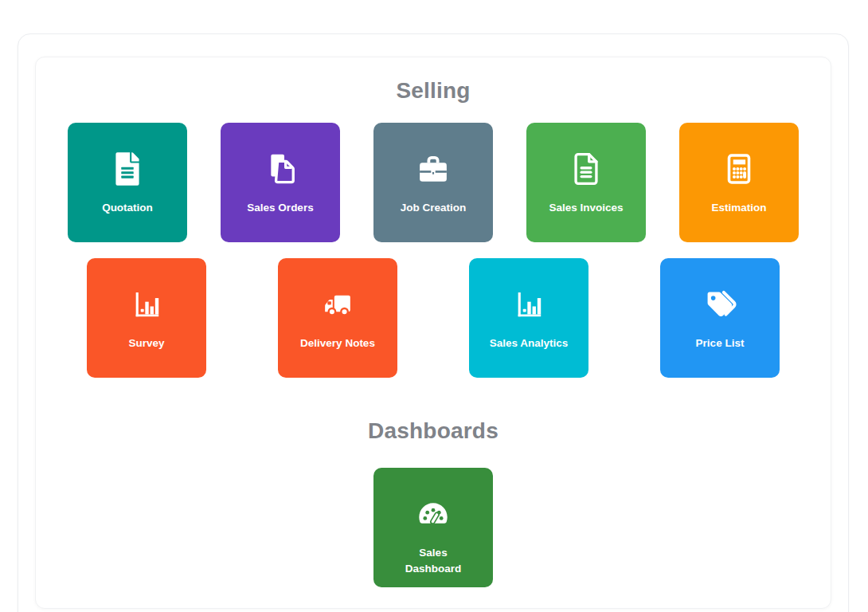  I want to click on gauge-icon, so click(433, 514).